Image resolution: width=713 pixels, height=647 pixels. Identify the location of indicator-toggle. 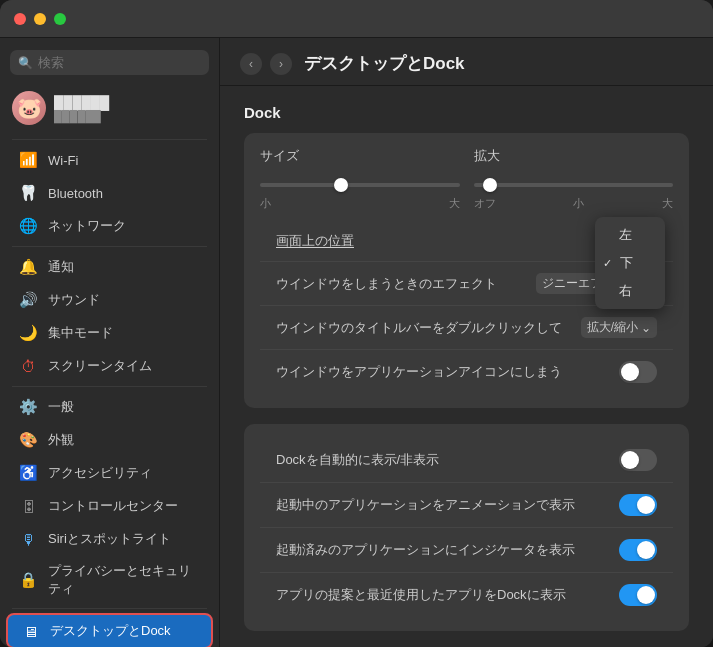
(638, 550).